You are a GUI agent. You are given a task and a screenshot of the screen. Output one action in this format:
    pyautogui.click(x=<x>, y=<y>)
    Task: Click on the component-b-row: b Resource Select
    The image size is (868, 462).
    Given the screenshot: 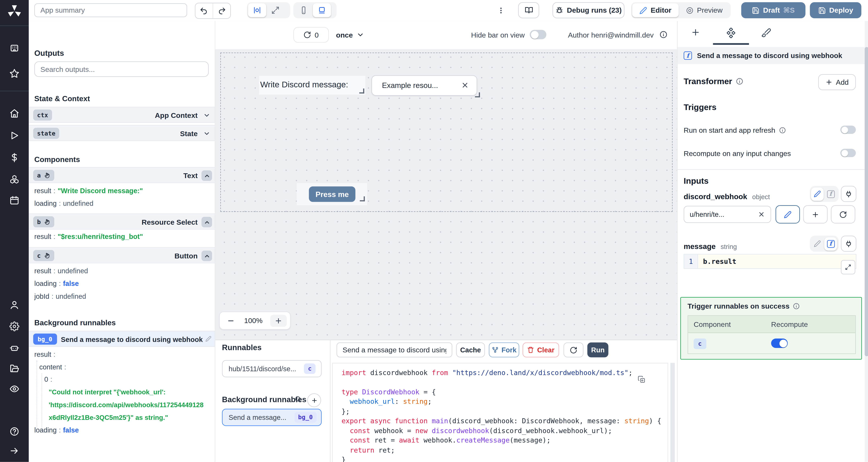 What is the action you would take?
    pyautogui.click(x=122, y=222)
    